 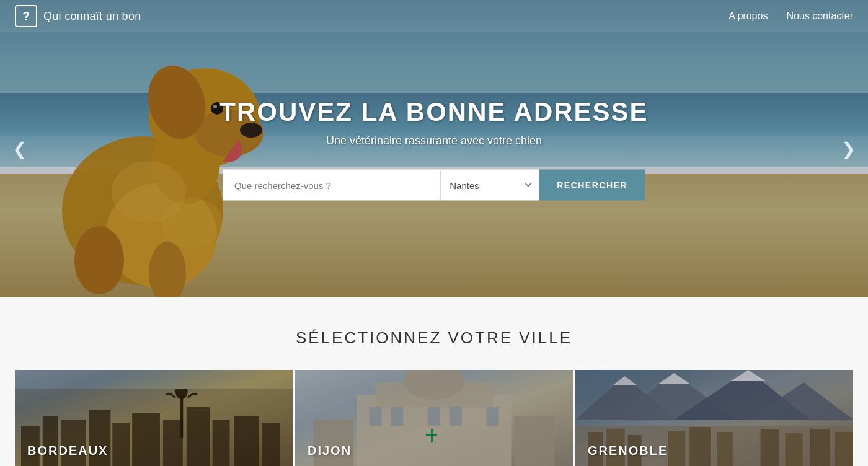 I want to click on search-input, so click(x=332, y=185).